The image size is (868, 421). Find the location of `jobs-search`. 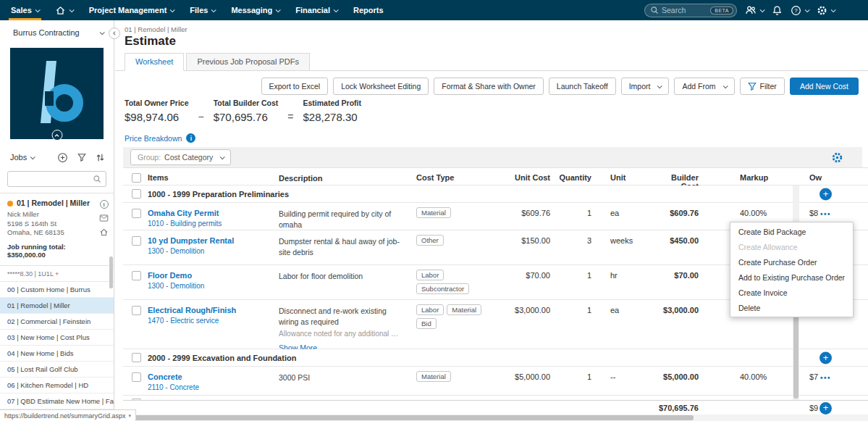

jobs-search is located at coordinates (56, 179).